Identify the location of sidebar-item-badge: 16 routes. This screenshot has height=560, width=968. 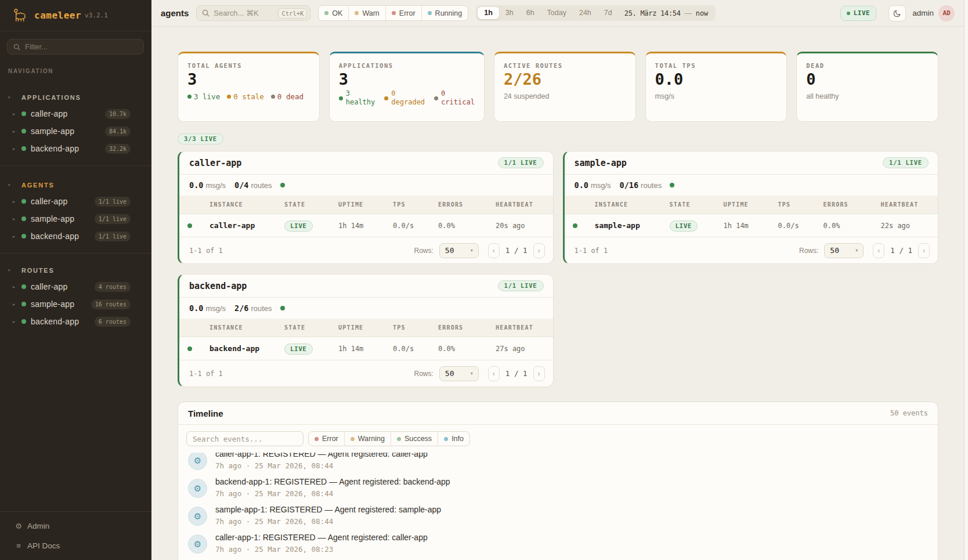
(111, 304).